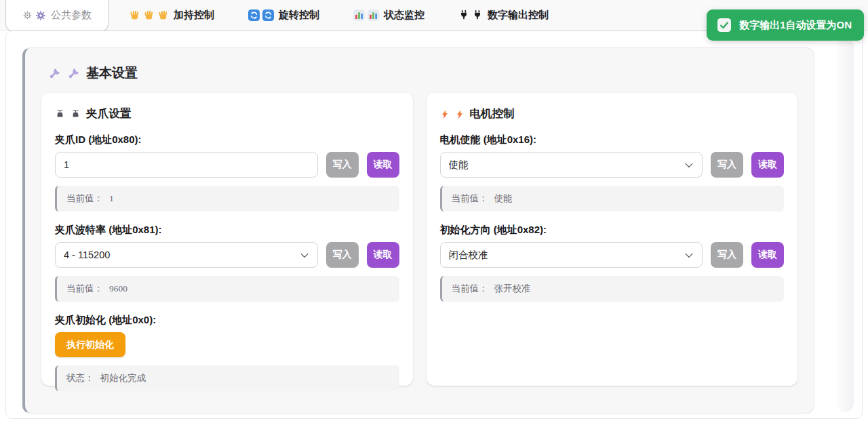 Image resolution: width=868 pixels, height=423 pixels. I want to click on status-value: 初始化完成, so click(123, 378).